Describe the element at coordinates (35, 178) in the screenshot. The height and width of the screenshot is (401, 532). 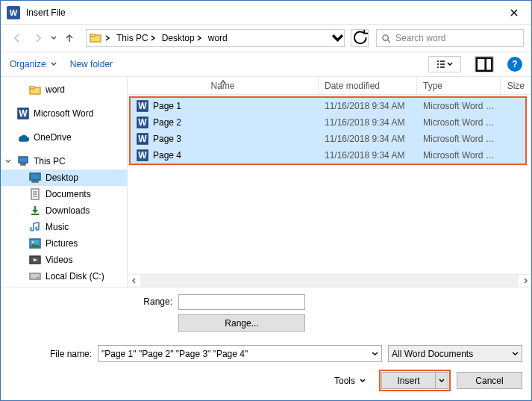
I see `desktop-icon` at that location.